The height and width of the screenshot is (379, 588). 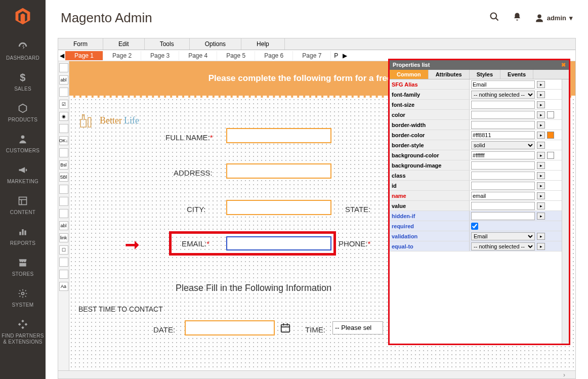 I want to click on input-city, so click(x=279, y=207).